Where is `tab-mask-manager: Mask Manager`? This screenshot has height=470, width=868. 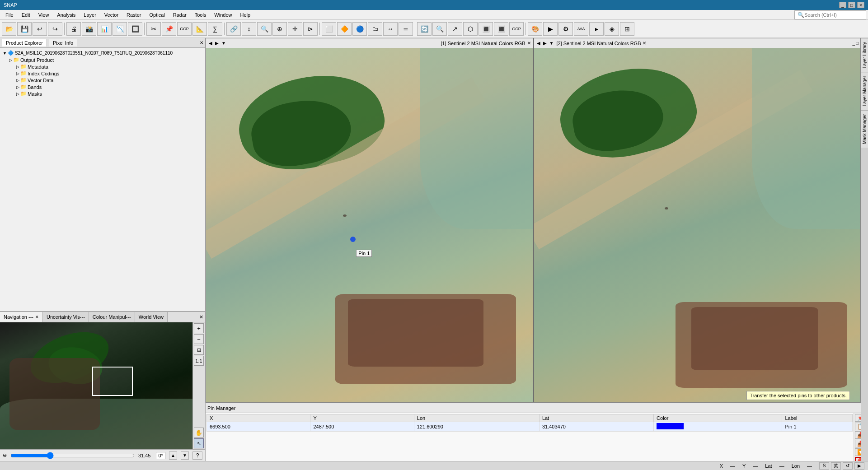 tab-mask-manager: Mask Manager is located at coordinates (865, 129).